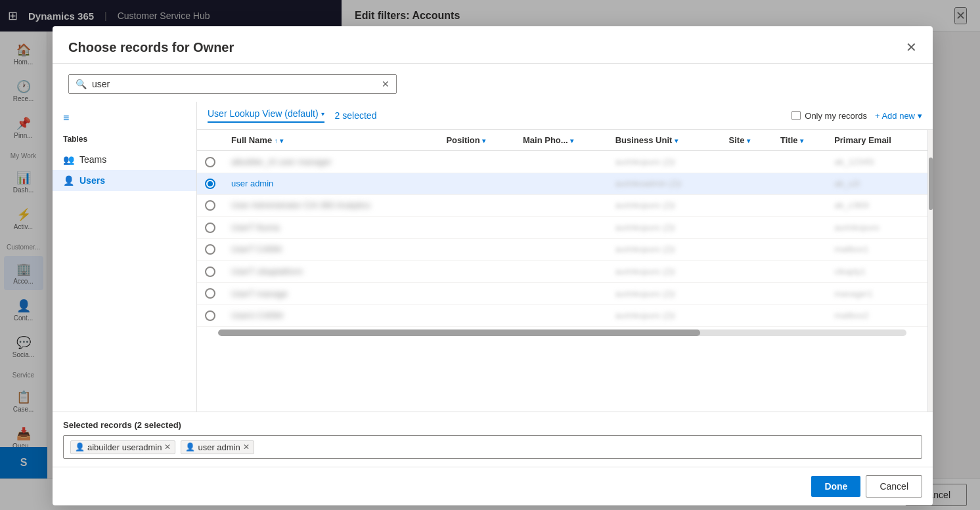  What do you see at coordinates (562, 333) in the screenshot?
I see `h-scrollbar-area` at bounding box center [562, 333].